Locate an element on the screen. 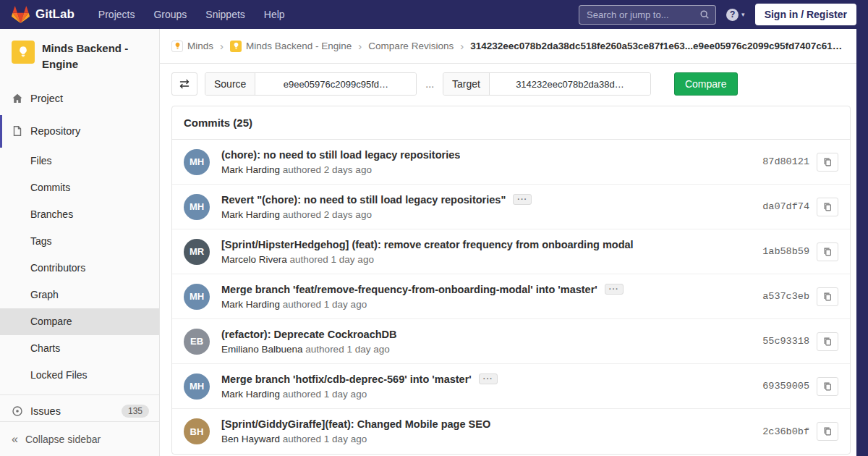  breadcrumb-link-project: Minds Backend - Engine is located at coordinates (291, 46).